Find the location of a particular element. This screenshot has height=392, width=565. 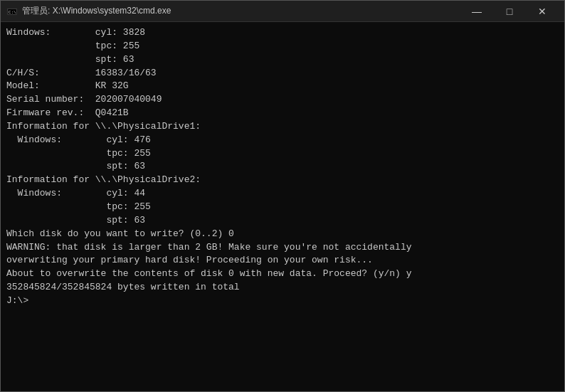

minimize-button: — is located at coordinates (477, 11).